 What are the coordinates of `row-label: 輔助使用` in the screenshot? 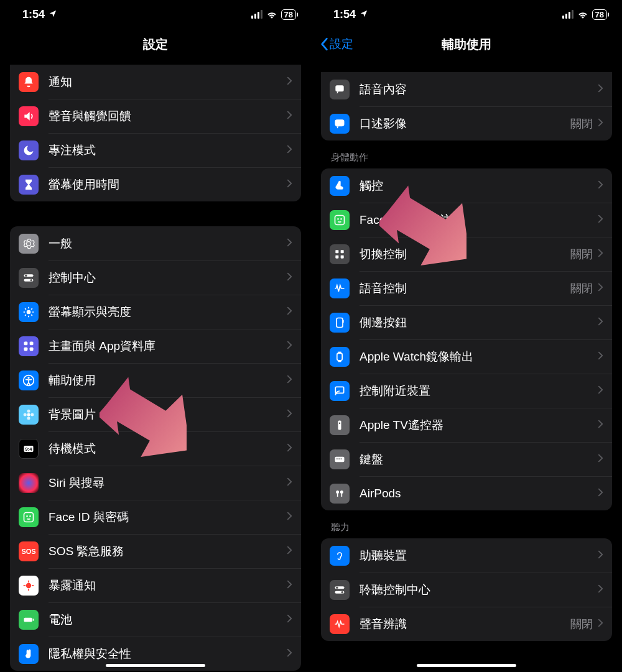 It's located at (168, 380).